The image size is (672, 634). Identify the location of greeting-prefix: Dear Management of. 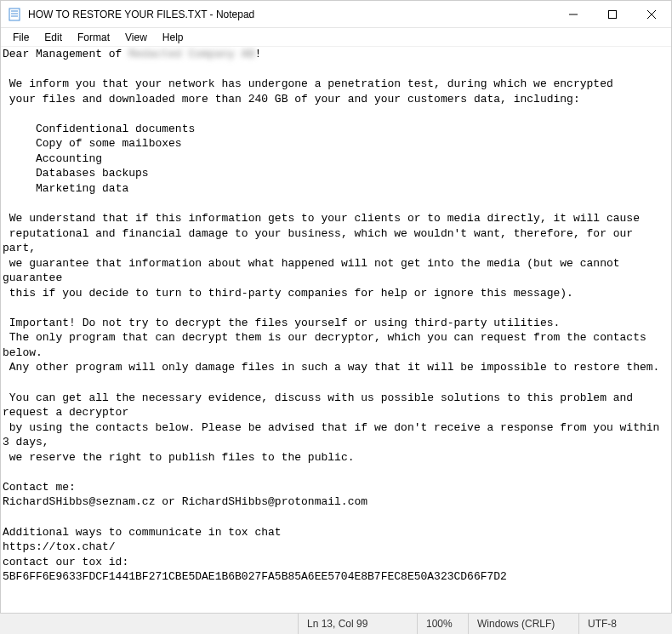
(65, 54).